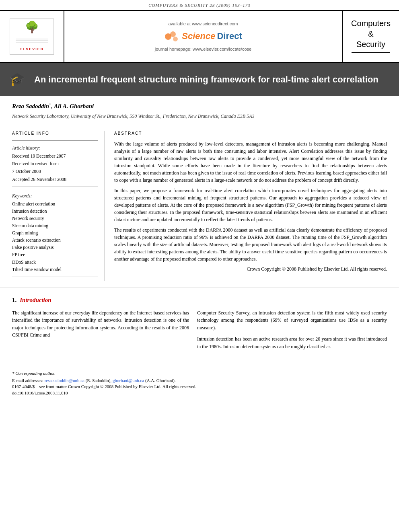 The image size is (399, 532). What do you see at coordinates (32, 39) in the screenshot?
I see `elsevier-decorative-lines` at bounding box center [32, 39].